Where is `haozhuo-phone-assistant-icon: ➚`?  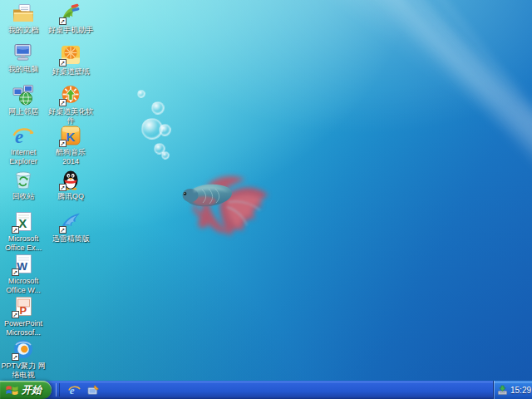 haozhuo-phone-assistant-icon: ➚ is located at coordinates (71, 13).